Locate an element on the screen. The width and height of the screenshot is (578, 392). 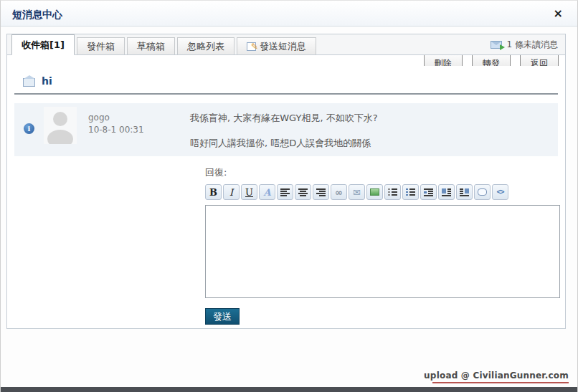
email-button: ✉ is located at coordinates (357, 192).